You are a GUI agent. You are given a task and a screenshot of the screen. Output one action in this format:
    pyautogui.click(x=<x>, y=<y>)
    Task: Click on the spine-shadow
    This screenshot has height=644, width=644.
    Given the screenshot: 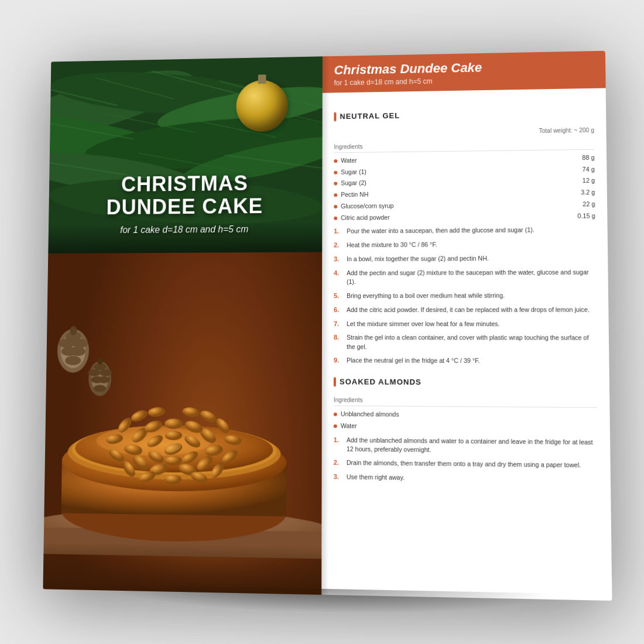 What is the action you would take?
    pyautogui.click(x=326, y=326)
    